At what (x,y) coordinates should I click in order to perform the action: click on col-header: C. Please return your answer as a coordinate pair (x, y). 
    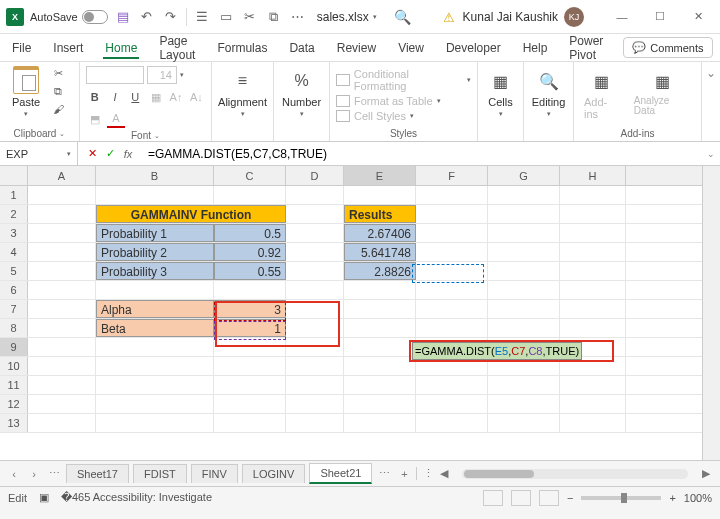
    Looking at the image, I should click on (250, 176).